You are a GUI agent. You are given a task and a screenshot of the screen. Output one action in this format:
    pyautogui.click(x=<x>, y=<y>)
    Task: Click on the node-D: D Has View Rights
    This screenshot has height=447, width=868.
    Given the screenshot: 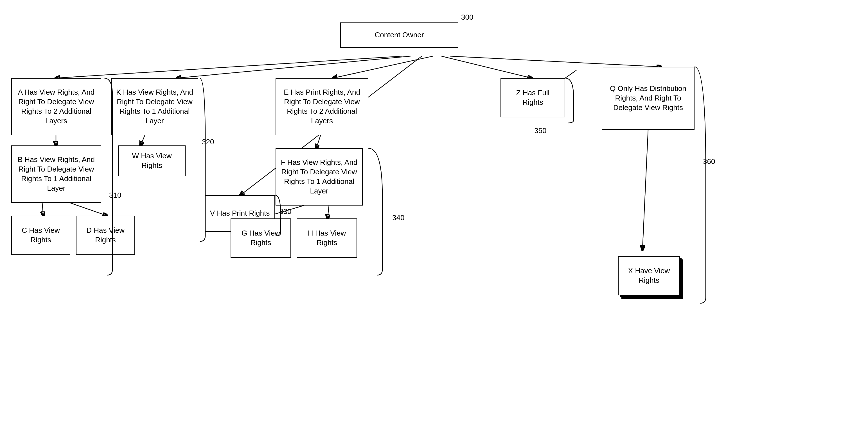 What is the action you would take?
    pyautogui.click(x=105, y=235)
    